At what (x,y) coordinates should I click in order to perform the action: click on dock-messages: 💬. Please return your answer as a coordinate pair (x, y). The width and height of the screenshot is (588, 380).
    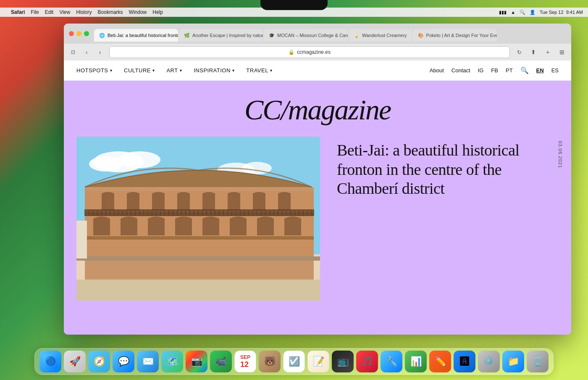
    Looking at the image, I should click on (123, 362).